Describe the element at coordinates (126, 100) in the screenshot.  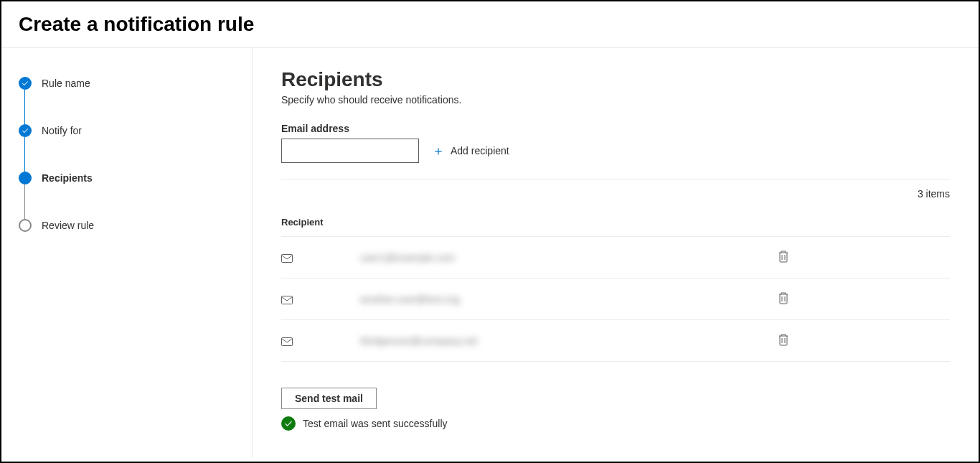
I see `wizard-step-rule-name: Rule name` at that location.